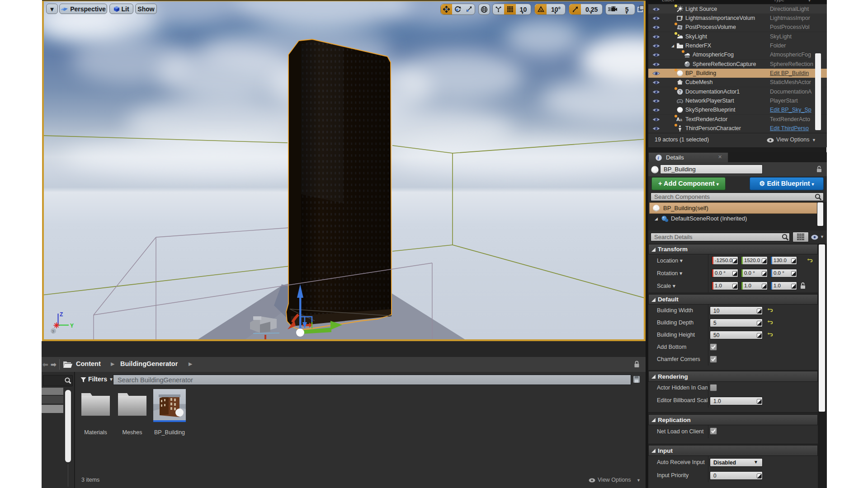  Describe the element at coordinates (72, 326) in the screenshot. I see `svg-text: Y` at that location.